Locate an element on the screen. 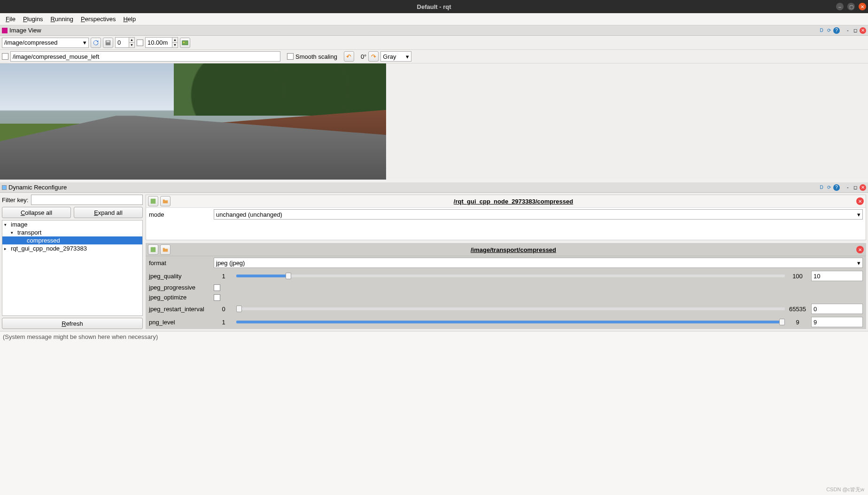 This screenshot has height=495, width=868. tree-node-rqtnode: ▸rqt_gui_cpp_node_2973383 is located at coordinates (72, 248).